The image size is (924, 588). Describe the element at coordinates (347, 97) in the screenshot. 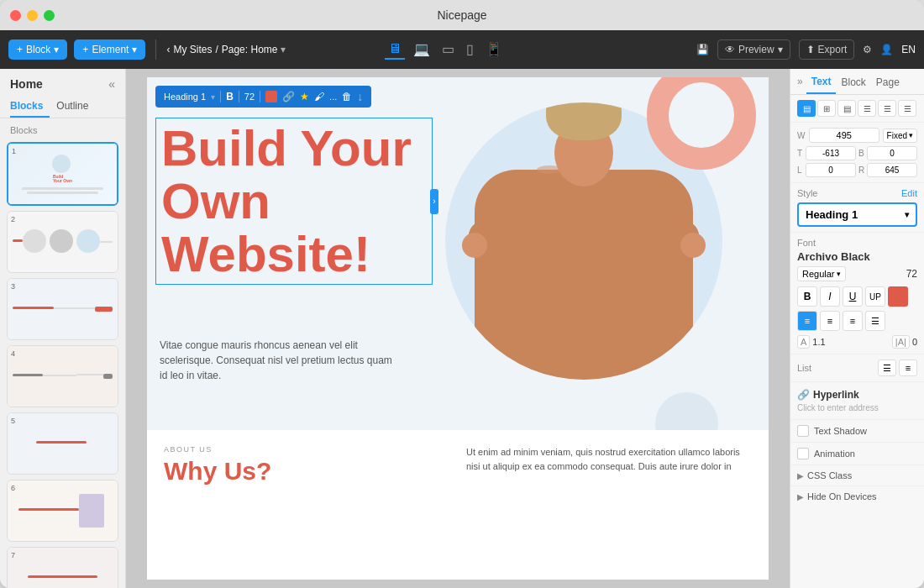

I see `delete-icon: 🗑` at that location.